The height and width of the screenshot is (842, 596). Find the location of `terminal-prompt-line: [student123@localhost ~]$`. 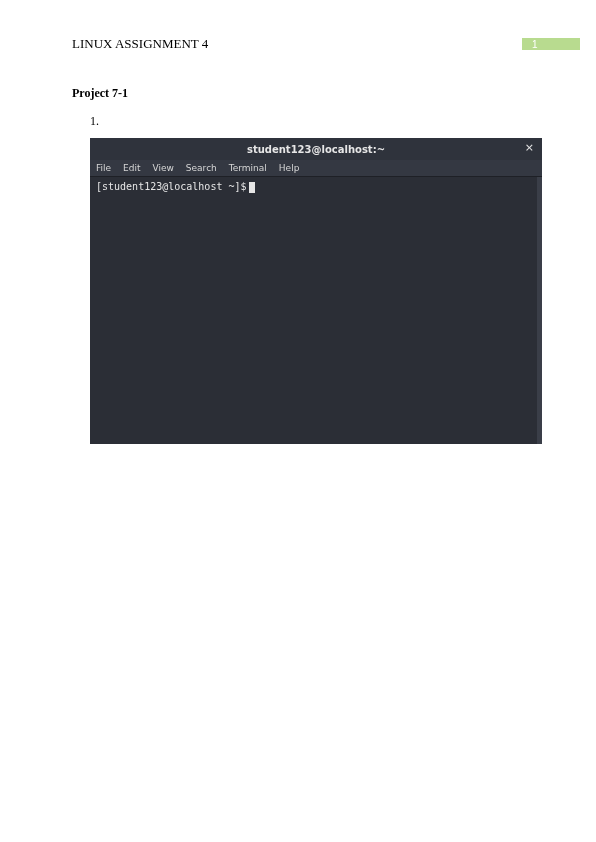

terminal-prompt-line: [student123@localhost ~]$ is located at coordinates (316, 187).